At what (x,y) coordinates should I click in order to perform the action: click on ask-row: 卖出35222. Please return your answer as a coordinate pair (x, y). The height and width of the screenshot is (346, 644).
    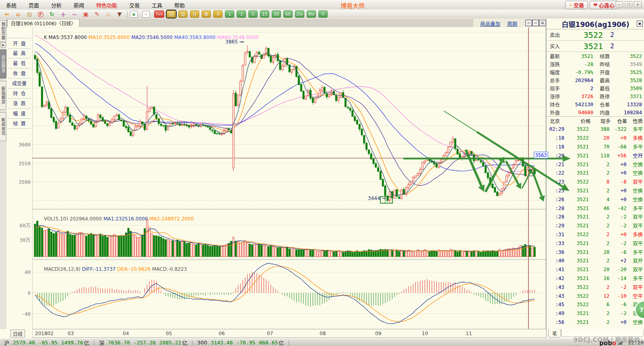
    Looking at the image, I should click on (595, 35).